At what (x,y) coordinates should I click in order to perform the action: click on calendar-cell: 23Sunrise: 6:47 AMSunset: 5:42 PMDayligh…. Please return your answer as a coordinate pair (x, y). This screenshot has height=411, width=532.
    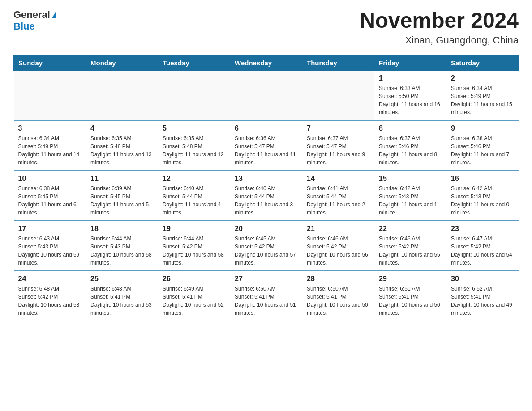
    Looking at the image, I should click on (483, 246).